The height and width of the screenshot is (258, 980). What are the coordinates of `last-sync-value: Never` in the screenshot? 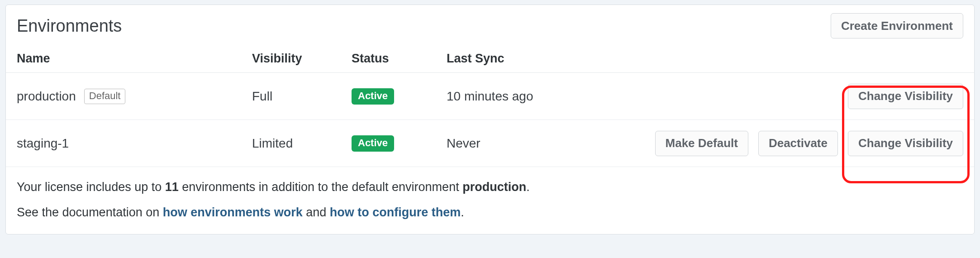 It's located at (551, 143).